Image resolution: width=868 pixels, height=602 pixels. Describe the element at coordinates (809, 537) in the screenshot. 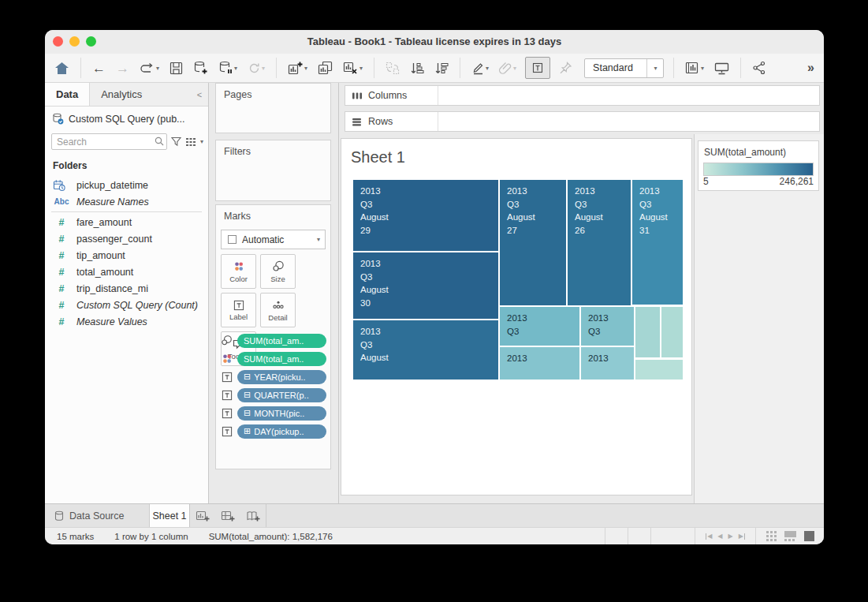

I see `show-sheet-button` at that location.